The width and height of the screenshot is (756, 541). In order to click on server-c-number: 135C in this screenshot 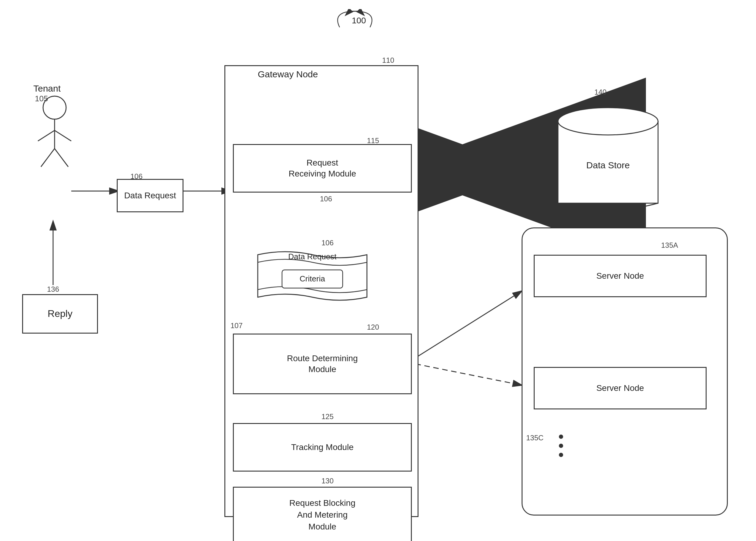, I will do `click(535, 438)`.